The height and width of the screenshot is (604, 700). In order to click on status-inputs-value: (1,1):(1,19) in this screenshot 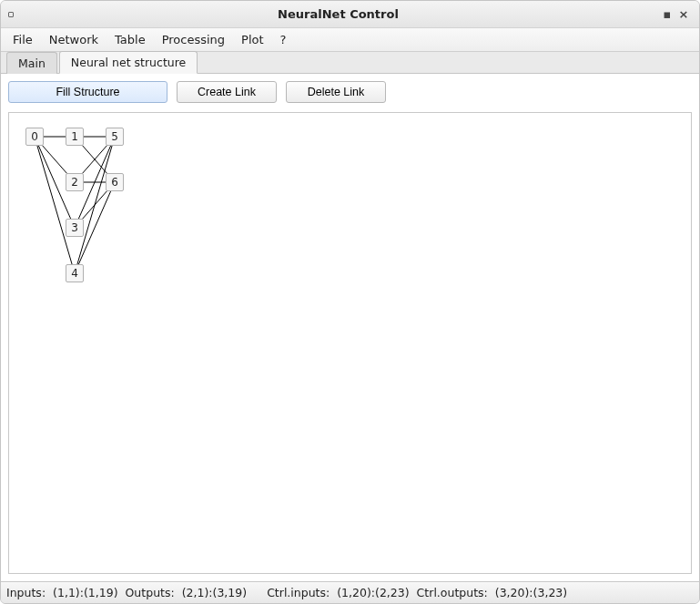, I will do `click(86, 592)`.